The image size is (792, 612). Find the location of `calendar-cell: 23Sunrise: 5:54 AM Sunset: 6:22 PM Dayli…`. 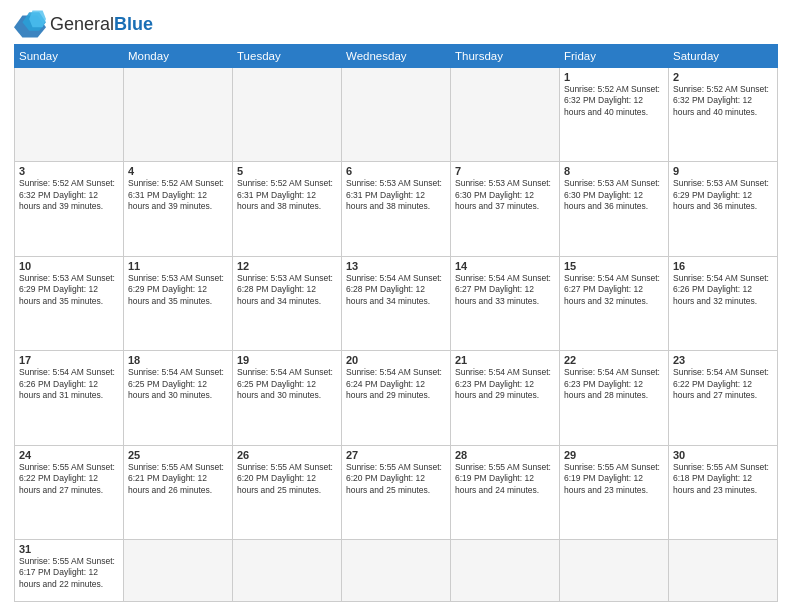

calendar-cell: 23Sunrise: 5:54 AM Sunset: 6:22 PM Dayli… is located at coordinates (724, 398).